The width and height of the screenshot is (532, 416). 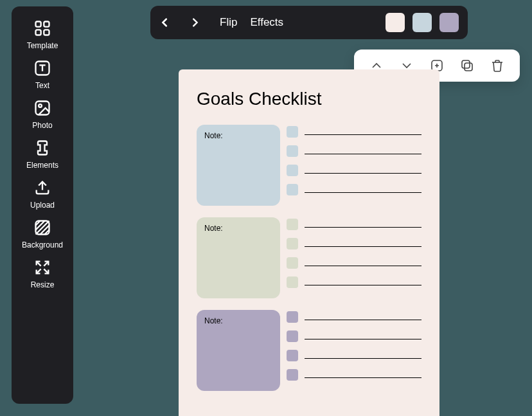 What do you see at coordinates (42, 234) in the screenshot?
I see `sidebar-item-background: Background` at bounding box center [42, 234].